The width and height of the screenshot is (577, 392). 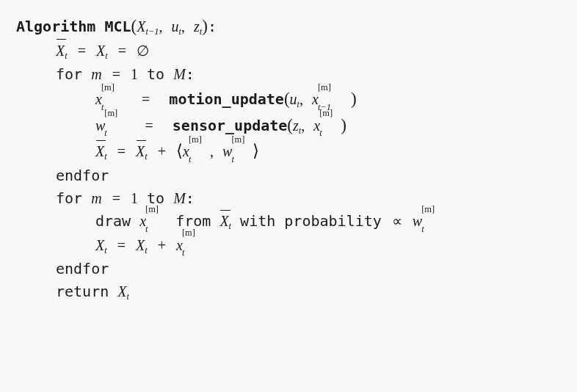 What do you see at coordinates (113, 221) in the screenshot?
I see `kw-draw: draw` at bounding box center [113, 221].